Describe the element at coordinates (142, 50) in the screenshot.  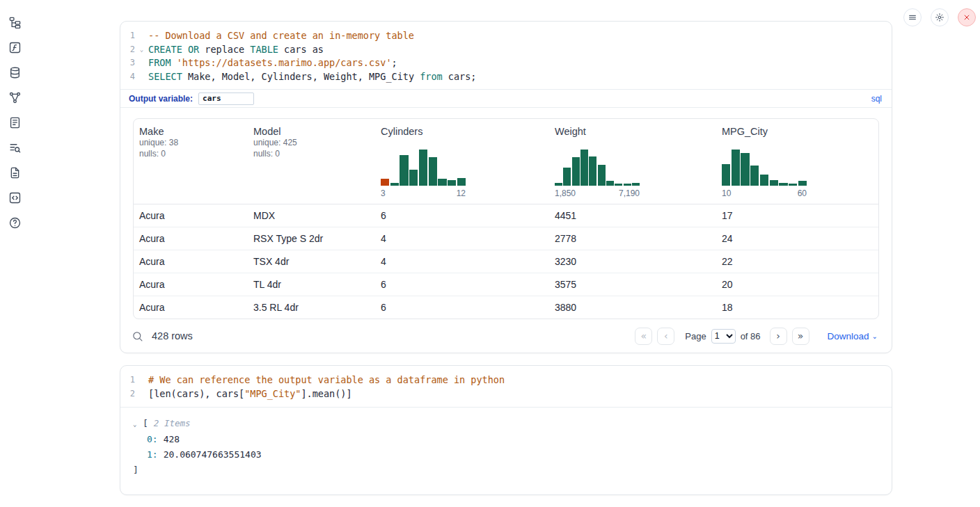
I see `fold-chevron-icon: ⌄` at that location.